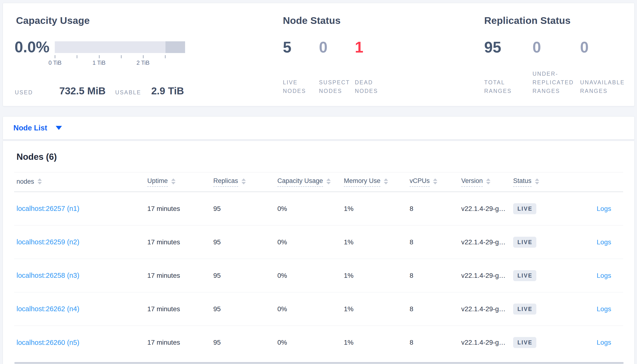 The image size is (637, 364). I want to click on usable-value: 2.9 TiB, so click(168, 91).